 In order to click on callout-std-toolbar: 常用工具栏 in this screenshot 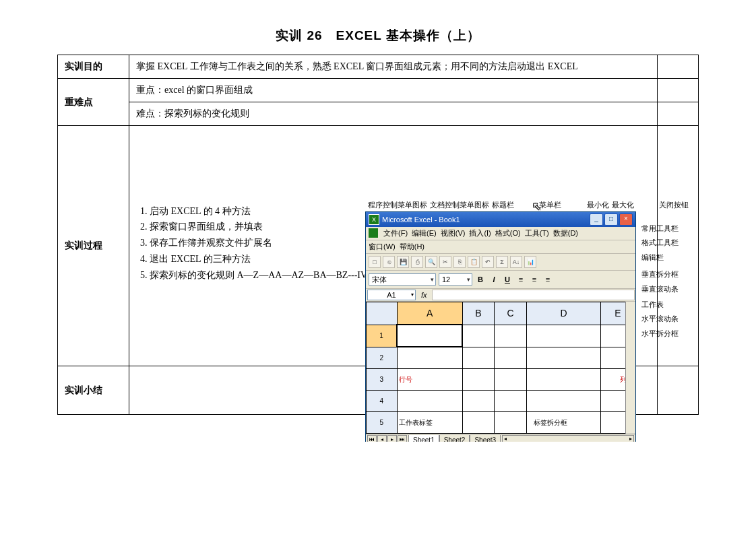, I will do `click(660, 229)`.